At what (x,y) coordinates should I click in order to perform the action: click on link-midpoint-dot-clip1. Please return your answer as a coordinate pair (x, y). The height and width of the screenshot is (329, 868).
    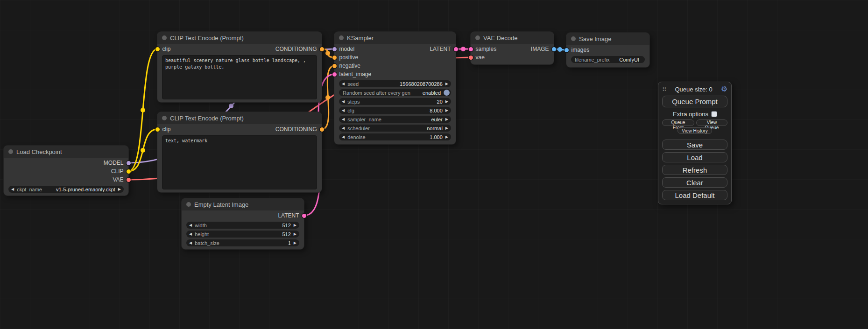
    Looking at the image, I should click on (143, 110).